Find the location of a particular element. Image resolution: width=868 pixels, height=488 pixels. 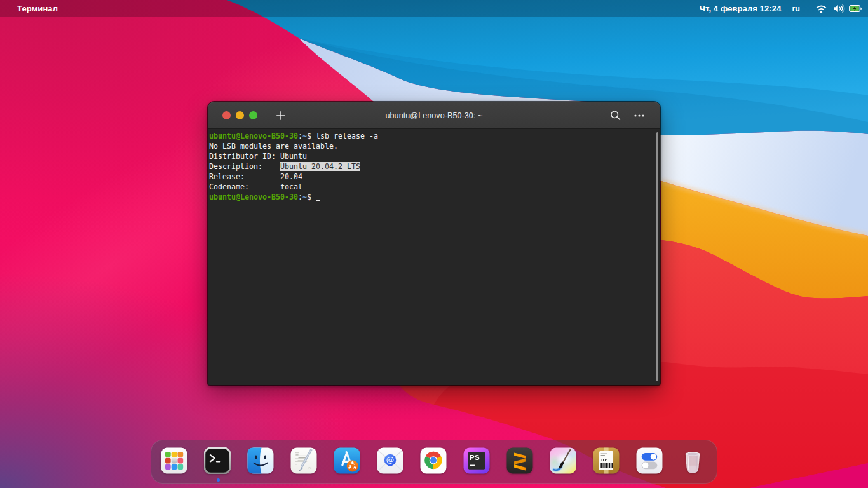

volume-icon is located at coordinates (839, 9).